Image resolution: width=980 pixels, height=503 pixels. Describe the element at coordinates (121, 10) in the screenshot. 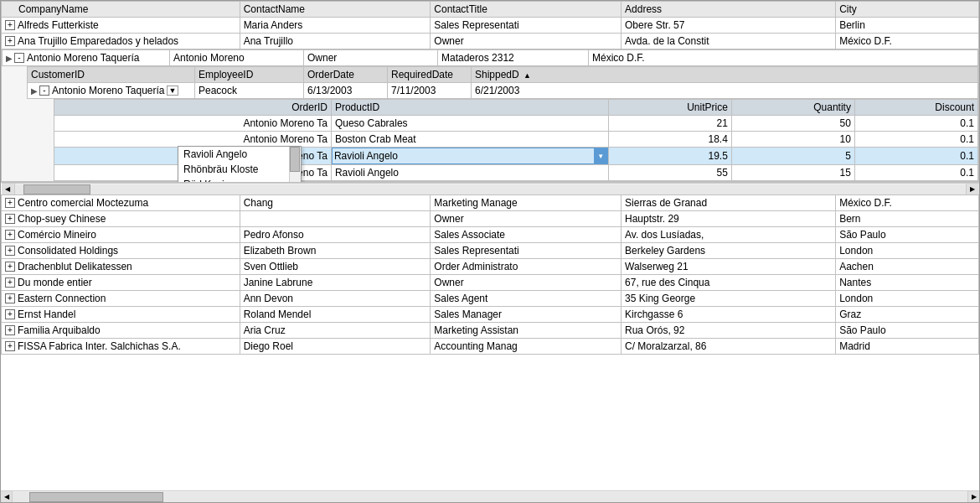

I see `col-company: CompanyName` at that location.